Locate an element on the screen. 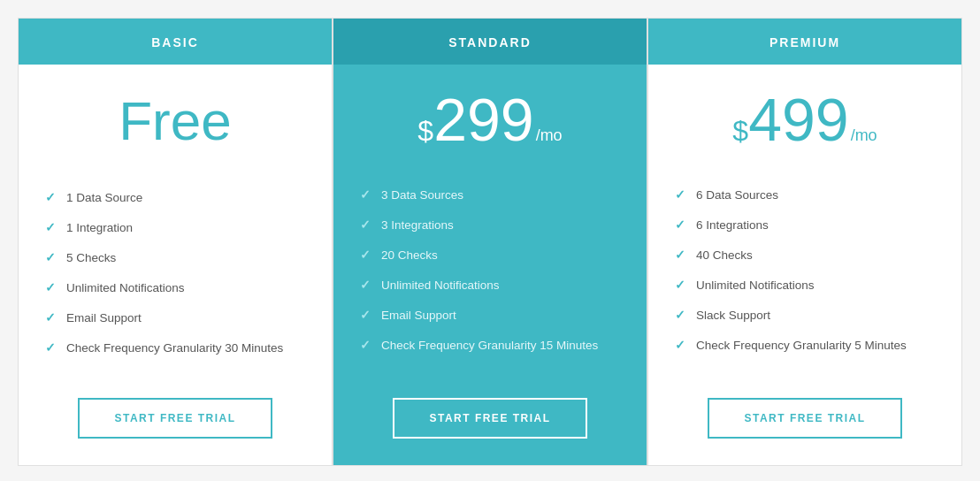  price-period-standard: /mo is located at coordinates (549, 136).